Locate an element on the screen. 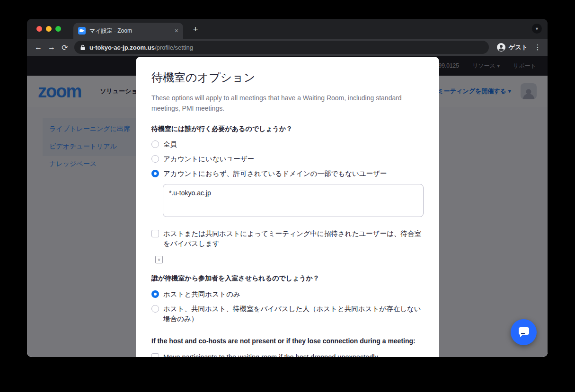 The image size is (575, 392). radio-option-row: ホストと共同ホストのみ is located at coordinates (288, 294).